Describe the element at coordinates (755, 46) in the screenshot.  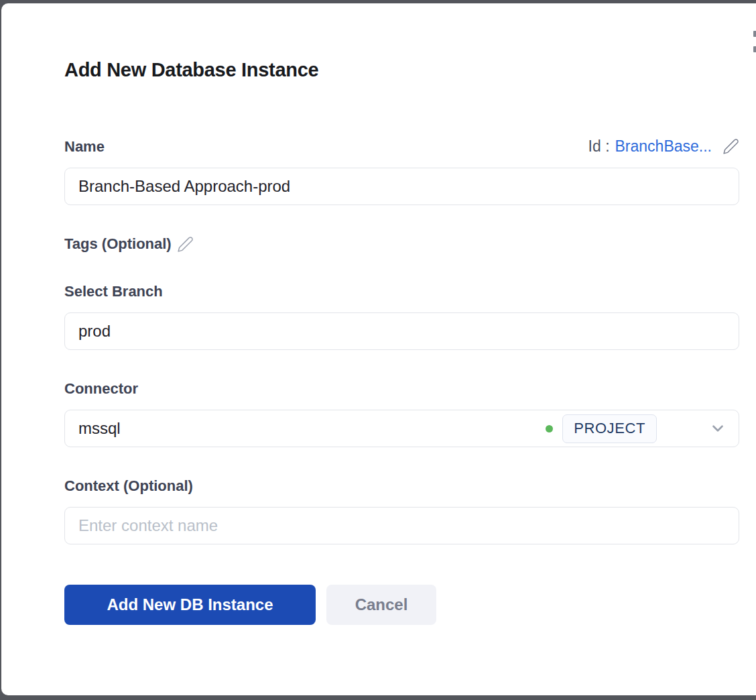
I see `clipped-close-icon` at that location.